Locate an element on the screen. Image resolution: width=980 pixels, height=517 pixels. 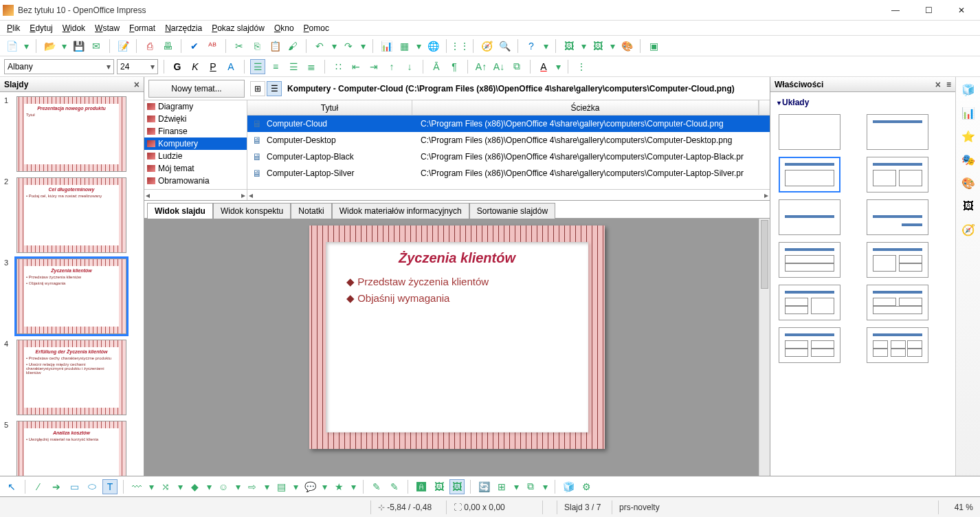
symbol-shapes-icon: ☺ is located at coordinates (223, 487).